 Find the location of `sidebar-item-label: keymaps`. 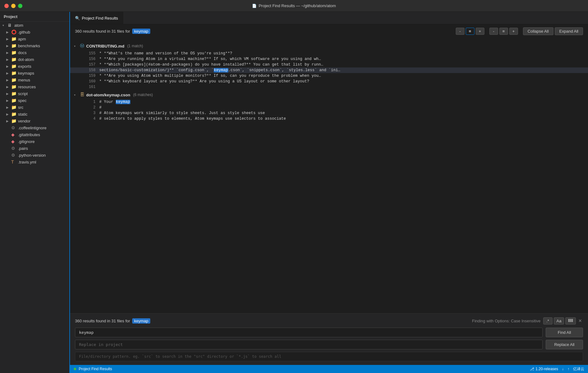

sidebar-item-label: keymaps is located at coordinates (26, 73).